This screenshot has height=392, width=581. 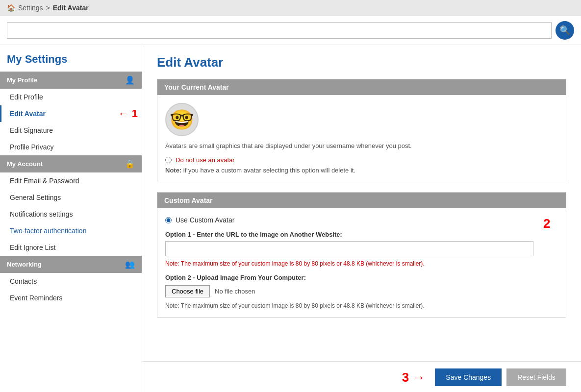 I want to click on sidebar-item-edit-email-password: Edit Email & Password, so click(x=71, y=181).